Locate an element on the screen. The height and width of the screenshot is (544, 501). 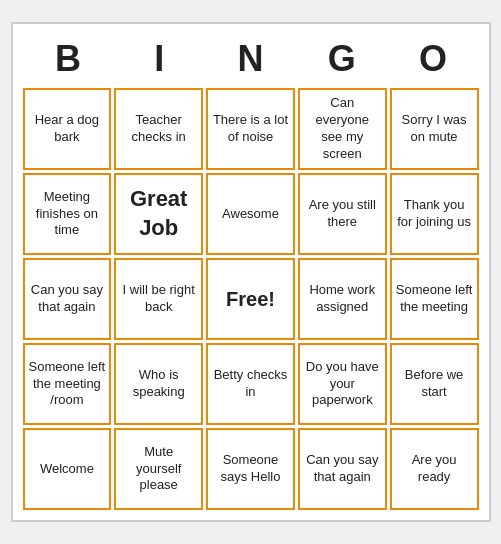
bingo-cell-19: Before we start is located at coordinates (434, 384).